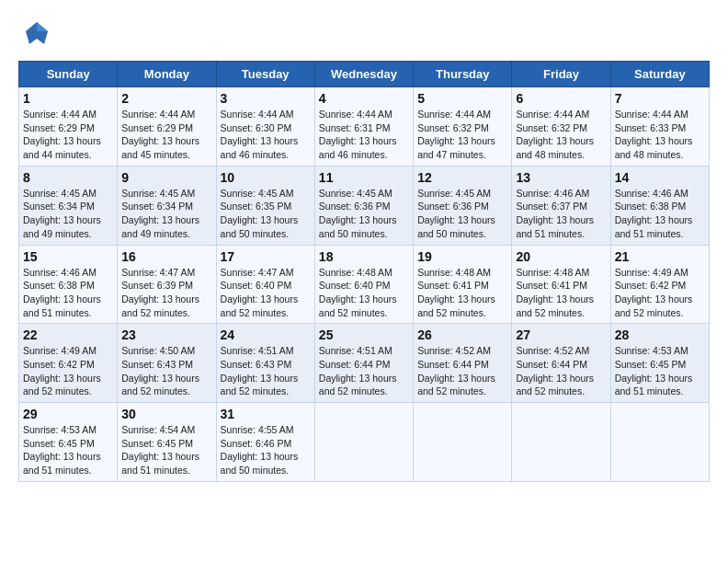 Image resolution: width=728 pixels, height=563 pixels. What do you see at coordinates (364, 363) in the screenshot?
I see `week-row-4: 22Sunrise: 4:49 AMSunset: 6:42 PMDayligh…` at bounding box center [364, 363].